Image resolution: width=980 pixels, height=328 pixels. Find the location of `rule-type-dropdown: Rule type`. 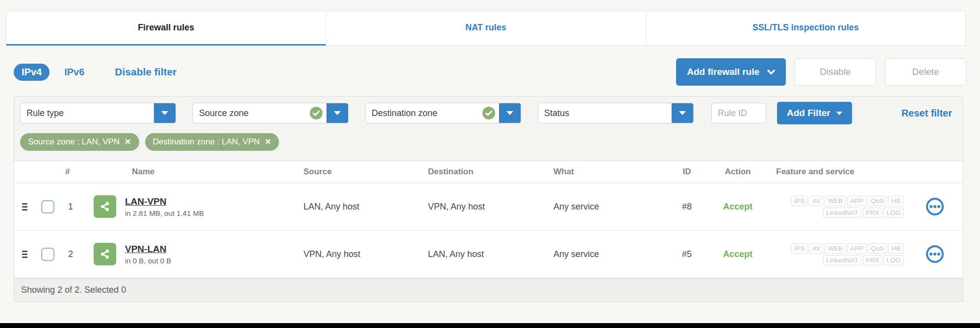

rule-type-dropdown: Rule type is located at coordinates (98, 113).